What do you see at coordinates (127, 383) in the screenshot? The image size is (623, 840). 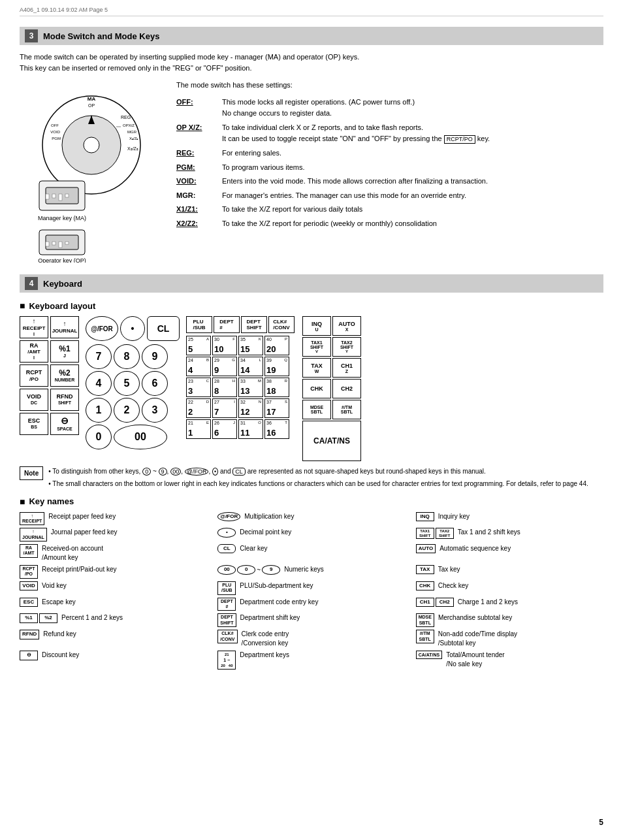 I see `key-5: 5` at bounding box center [127, 383].